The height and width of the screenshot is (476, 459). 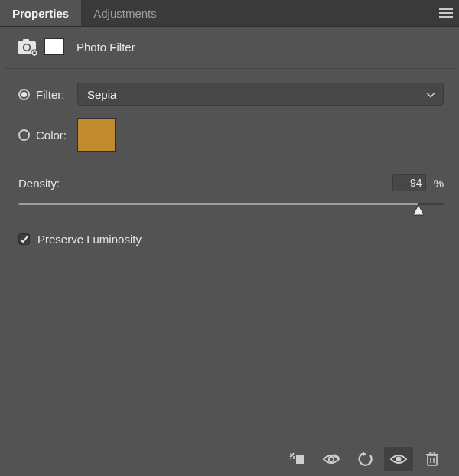 I want to click on radio-color, so click(x=24, y=135).